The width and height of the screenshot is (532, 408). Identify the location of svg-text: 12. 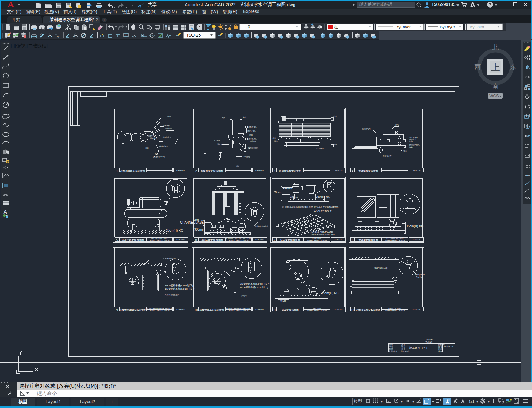
(353, 310).